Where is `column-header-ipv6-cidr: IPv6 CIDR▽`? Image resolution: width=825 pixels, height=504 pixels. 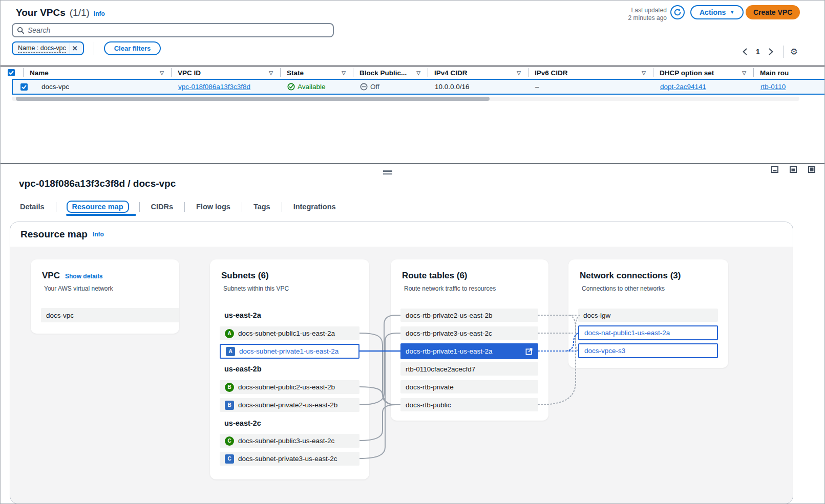 column-header-ipv6-cidr: IPv6 CIDR▽ is located at coordinates (590, 73).